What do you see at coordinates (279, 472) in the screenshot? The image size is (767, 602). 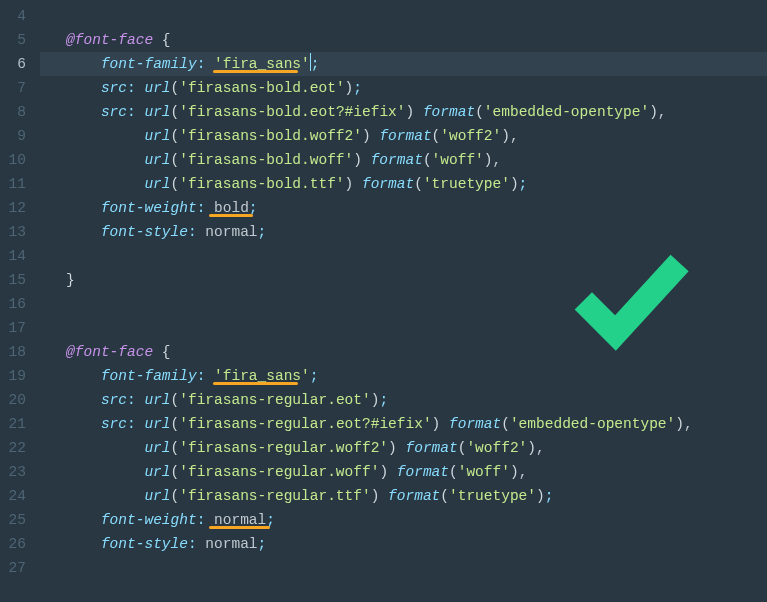 I see `token: 'firasans-regular.woff'` at bounding box center [279, 472].